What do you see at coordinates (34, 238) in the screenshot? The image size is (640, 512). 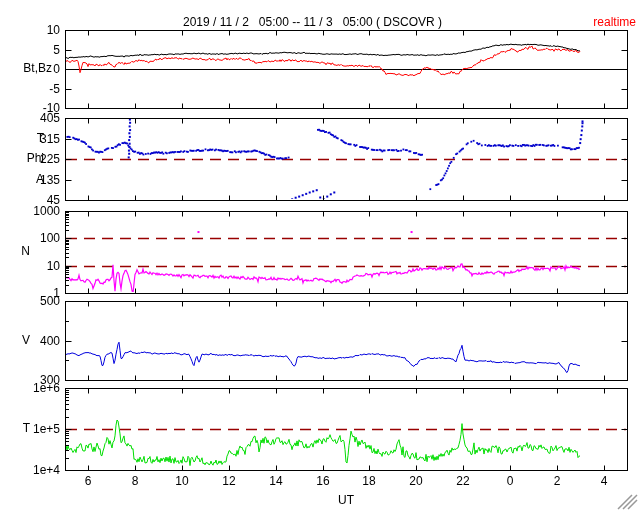 I see `y-tick-label: 100` at bounding box center [34, 238].